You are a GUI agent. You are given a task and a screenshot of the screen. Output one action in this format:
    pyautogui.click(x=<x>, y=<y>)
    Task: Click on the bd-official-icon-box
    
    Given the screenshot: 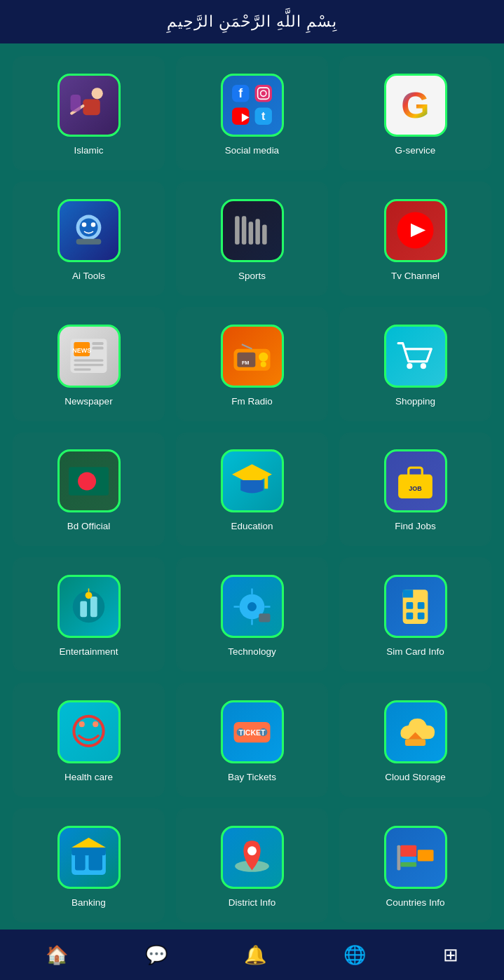 What is the action you would take?
    pyautogui.click(x=89, y=481)
    